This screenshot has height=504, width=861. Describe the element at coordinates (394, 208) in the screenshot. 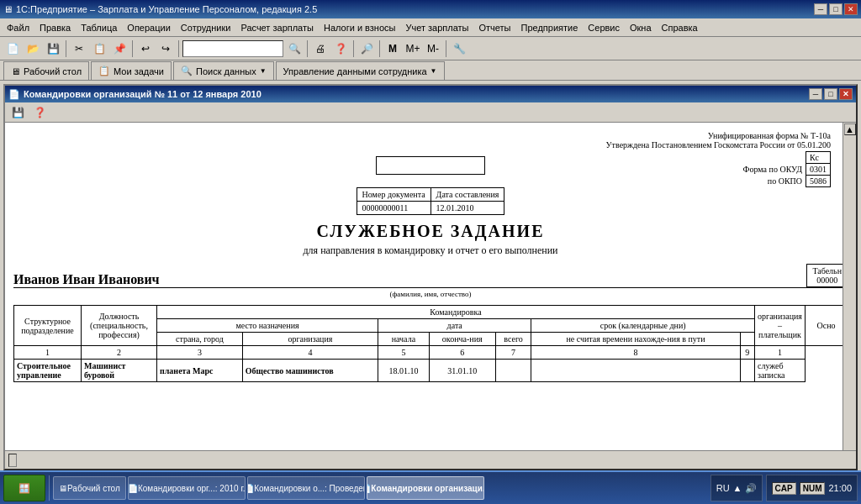

I see `doc-number-value: 00000000011` at that location.